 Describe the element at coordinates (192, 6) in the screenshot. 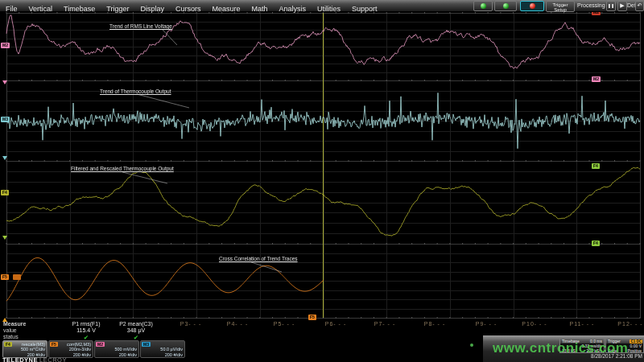

I see `menu-bar-items: FileVerticalTimebaseTriggerDisplayCursor…` at that location.